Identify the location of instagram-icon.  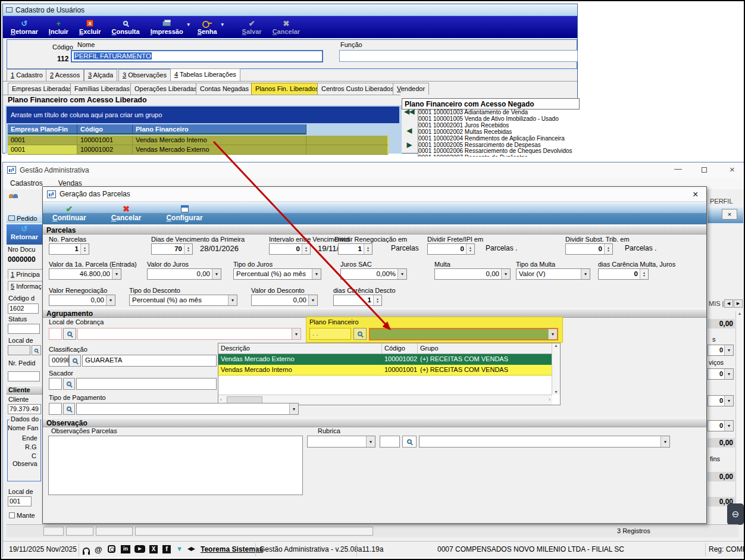
(112, 550).